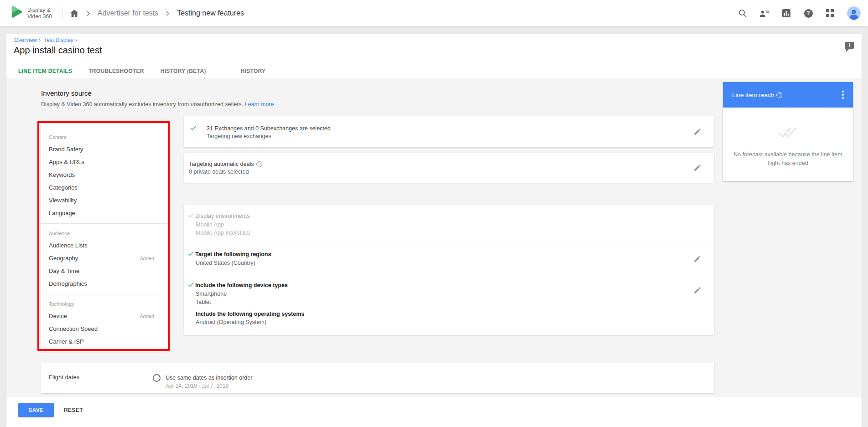  I want to click on devices-row: Include the following device types Smart…, so click(449, 304).